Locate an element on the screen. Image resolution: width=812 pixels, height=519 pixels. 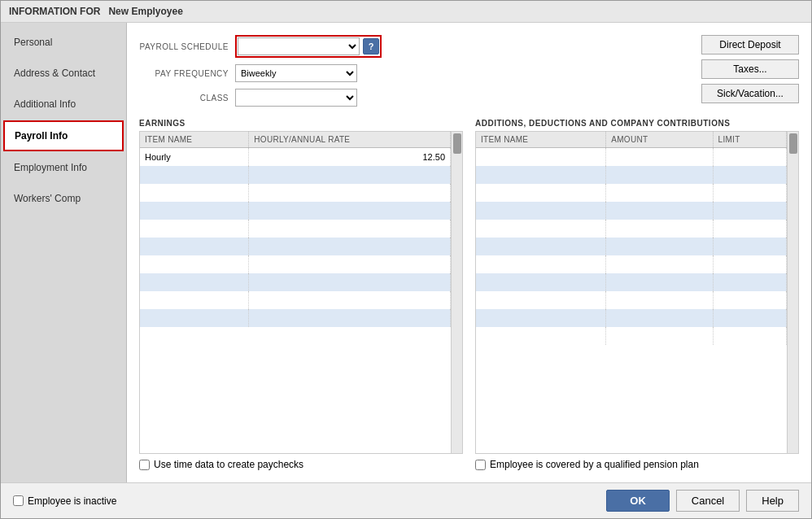
use-time-data-checkbox is located at coordinates (145, 465).